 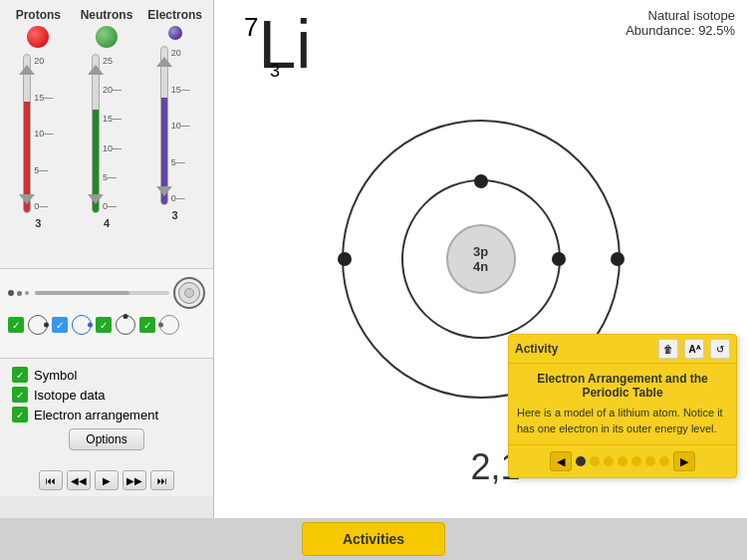 I want to click on electrons-tick-10: 10—, so click(x=181, y=126).